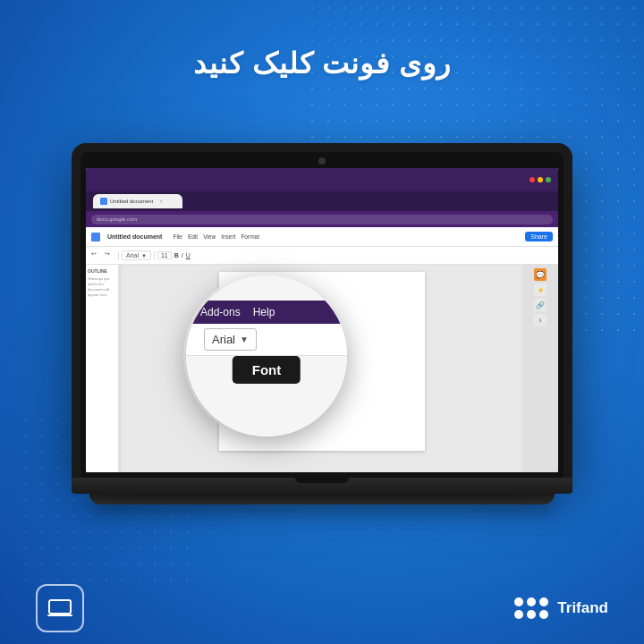 The image size is (644, 644). What do you see at coordinates (322, 486) in the screenshot?
I see `laptop-base` at bounding box center [322, 486].